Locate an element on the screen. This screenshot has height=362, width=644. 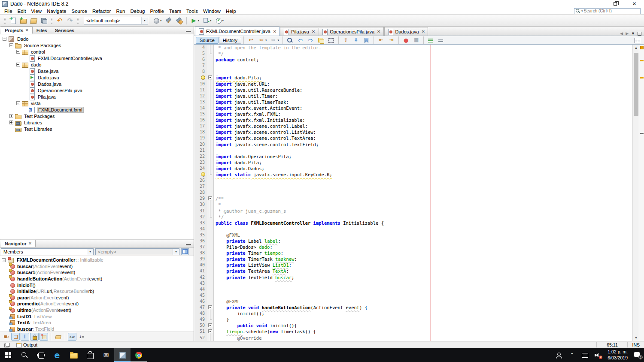
menu-refactor: Refactor is located at coordinates (101, 11).